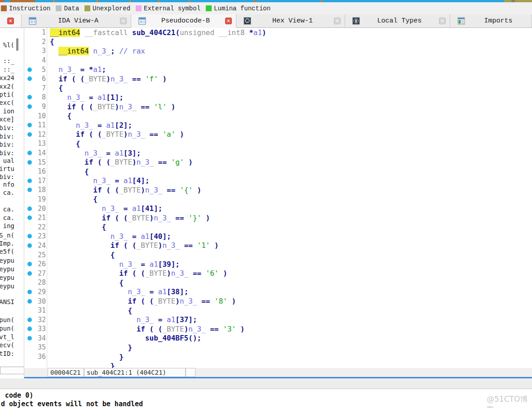 The image size is (532, 408). I want to click on code-line: 11 n_3_ = a1[2];, so click(278, 125).